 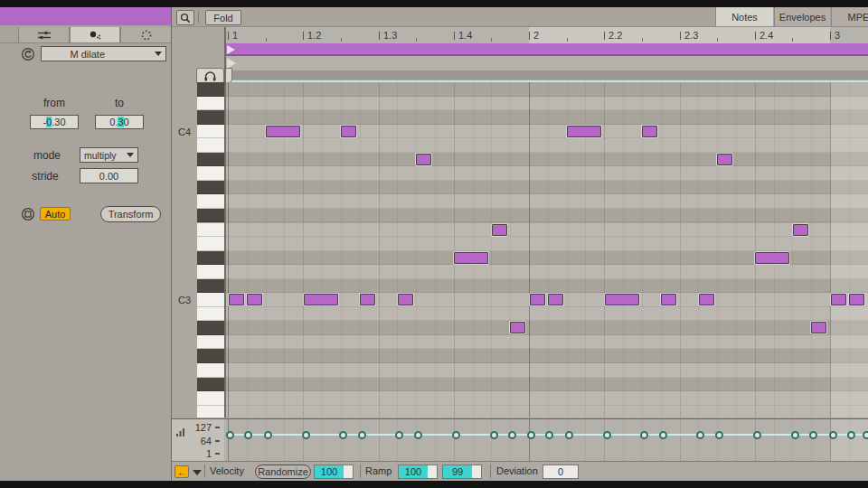 What do you see at coordinates (146, 35) in the screenshot?
I see `tab-generate` at bounding box center [146, 35].